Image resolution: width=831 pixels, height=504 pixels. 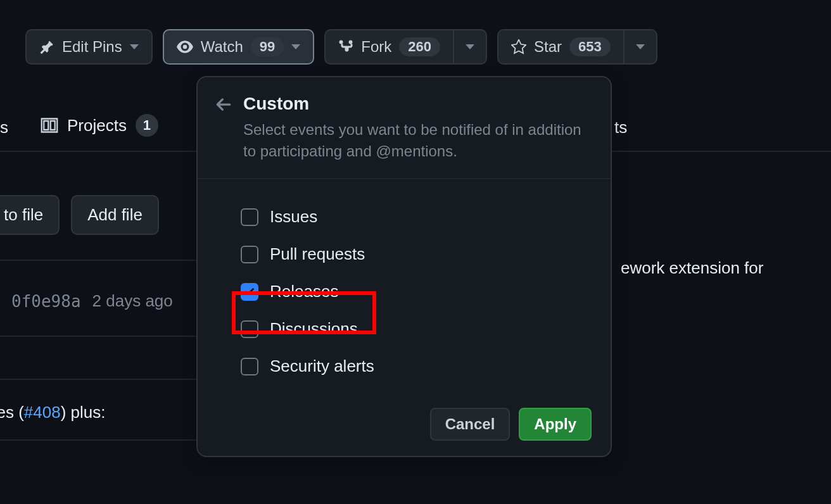 I want to click on commit-time: 2 days ago, so click(x=133, y=301).